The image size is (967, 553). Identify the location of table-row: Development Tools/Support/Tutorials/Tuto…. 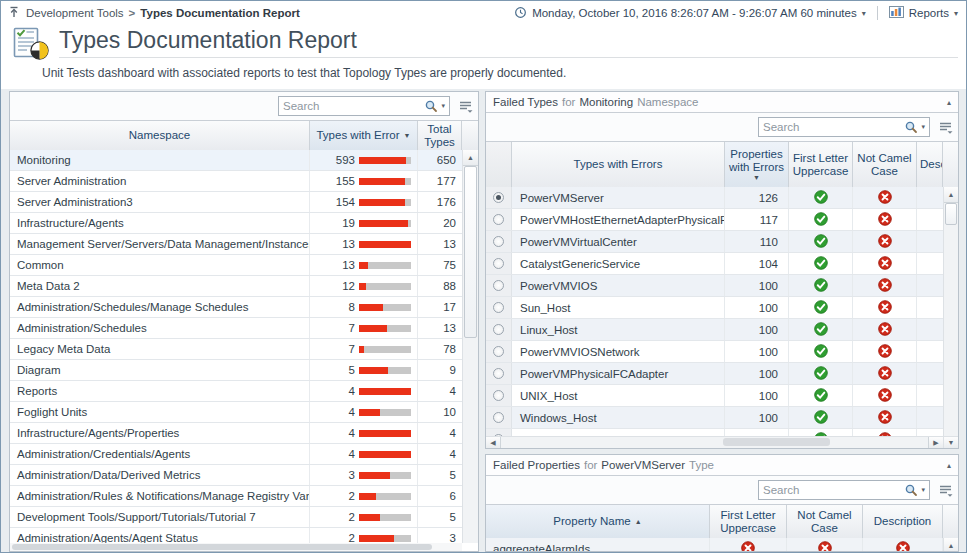
(236, 518).